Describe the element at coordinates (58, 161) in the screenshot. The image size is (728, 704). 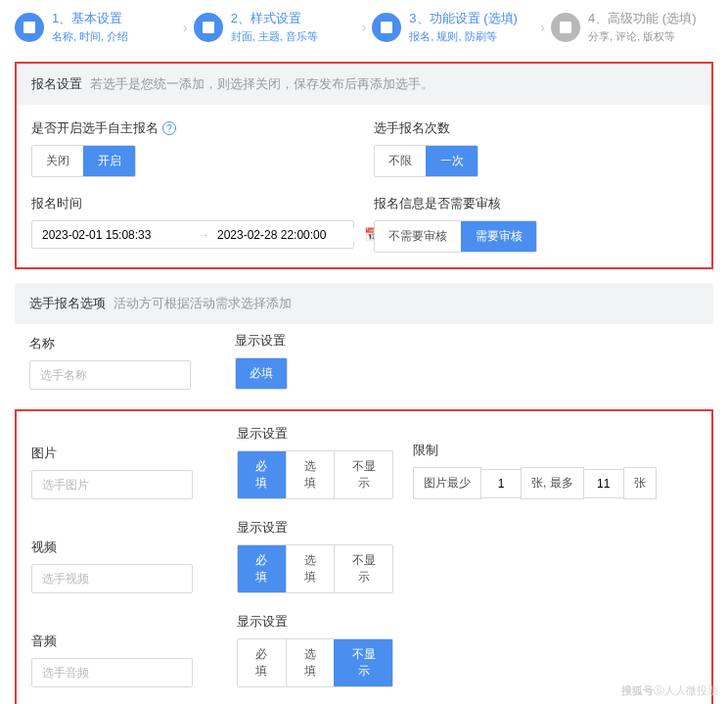
I see `enable-off-button: 关闭` at that location.